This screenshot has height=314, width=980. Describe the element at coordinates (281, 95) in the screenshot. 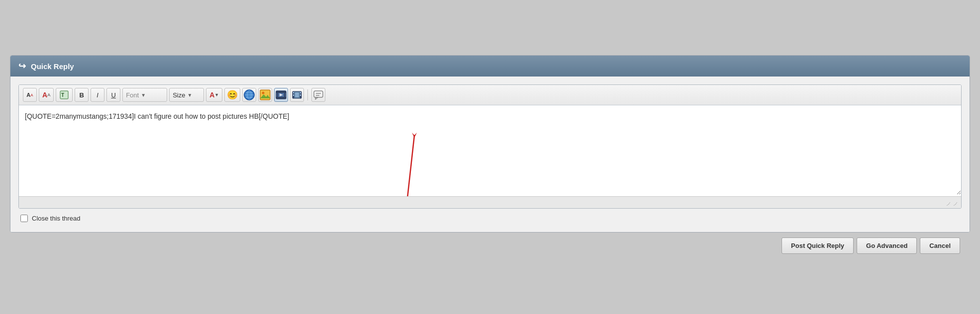

I see `video-button` at that location.